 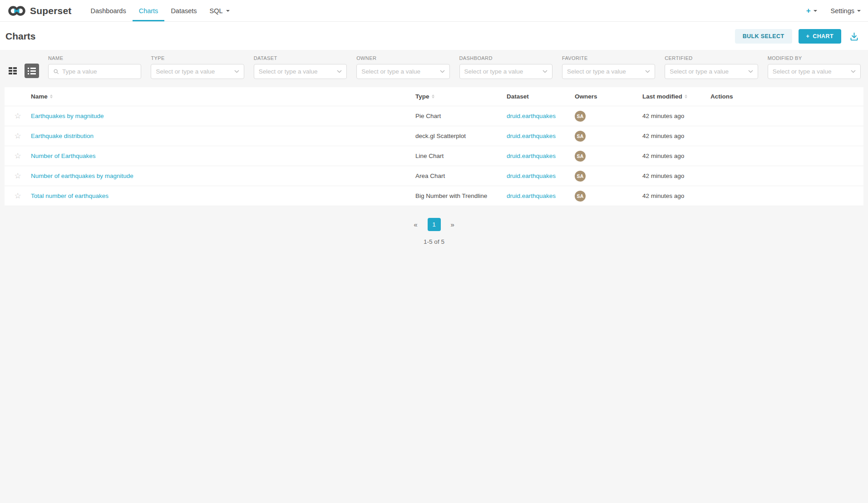 I want to click on filter-label: FAVORITE, so click(x=608, y=58).